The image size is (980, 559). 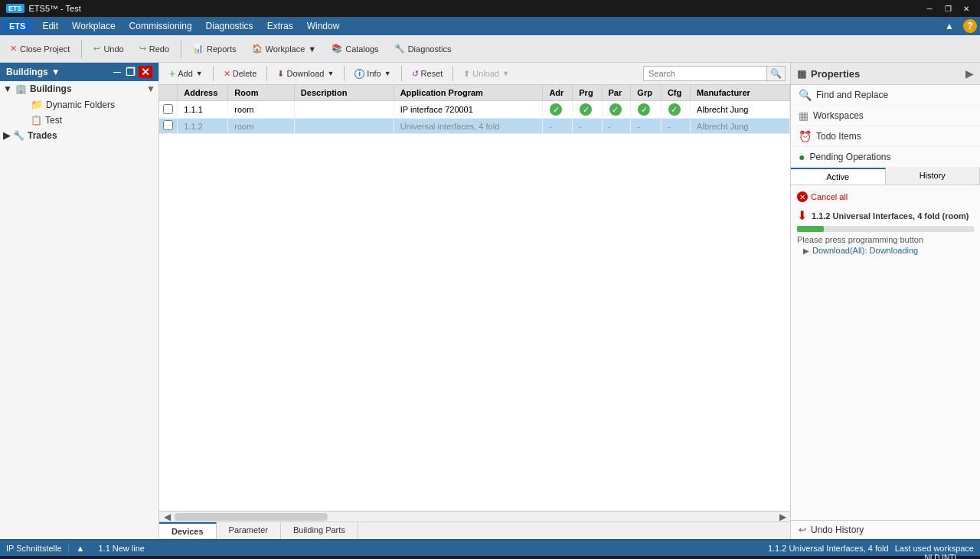 What do you see at coordinates (939, 556) in the screenshot?
I see `system-clock: NLD INTL 22:21 16/03/2017` at bounding box center [939, 556].